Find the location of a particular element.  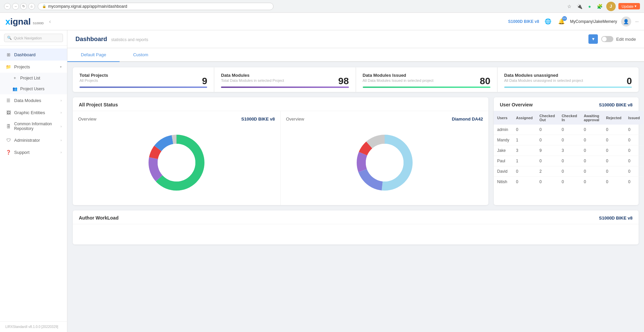

more-options-icon: ··· is located at coordinates (637, 22).